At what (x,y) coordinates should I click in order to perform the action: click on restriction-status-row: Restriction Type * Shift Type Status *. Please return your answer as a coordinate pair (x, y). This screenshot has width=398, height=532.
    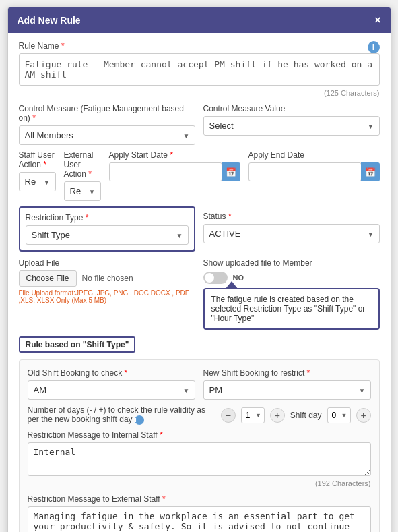
    Looking at the image, I should click on (199, 232).